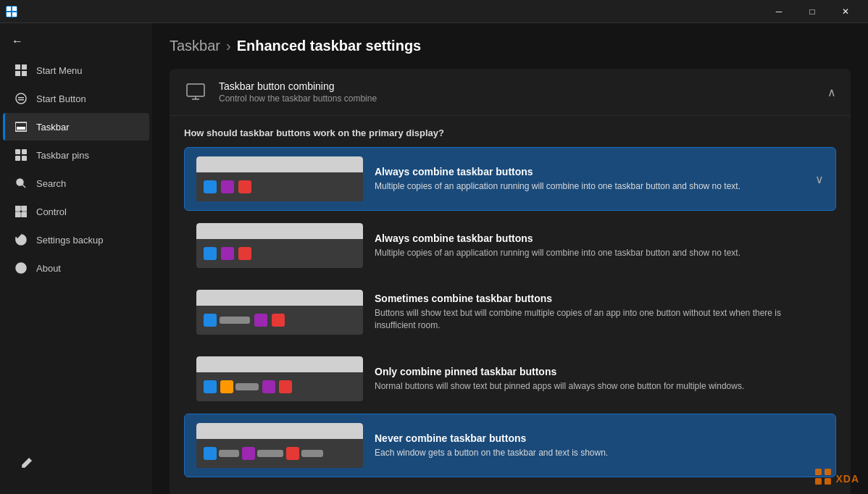  I want to click on option-desc-4: Normal buttons will show text but pinned…, so click(599, 387).